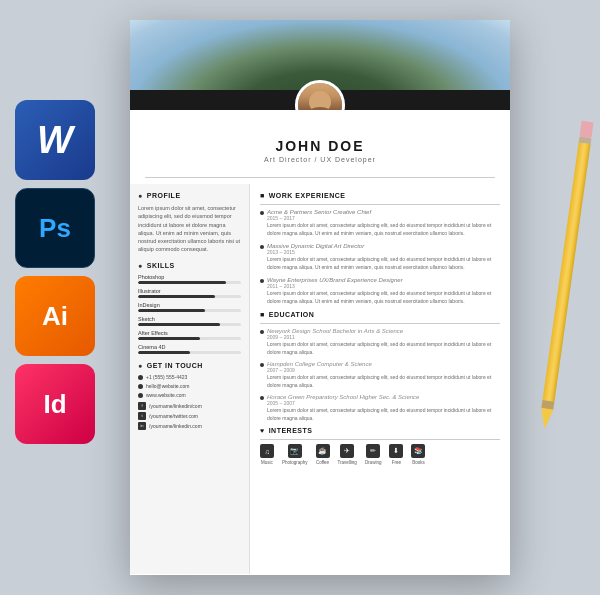  What do you see at coordinates (320, 160) in the screenshot?
I see `resume-job-title: Art Director / UX Developer` at bounding box center [320, 160].